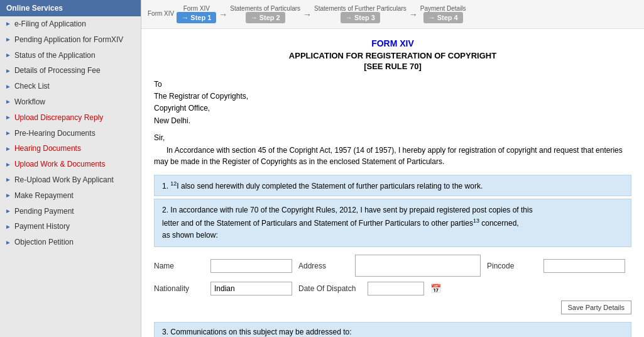 The width and height of the screenshot is (644, 337). What do you see at coordinates (70, 196) in the screenshot?
I see `sidebar-item-make-repayment: ► Make Repayment` at bounding box center [70, 196].